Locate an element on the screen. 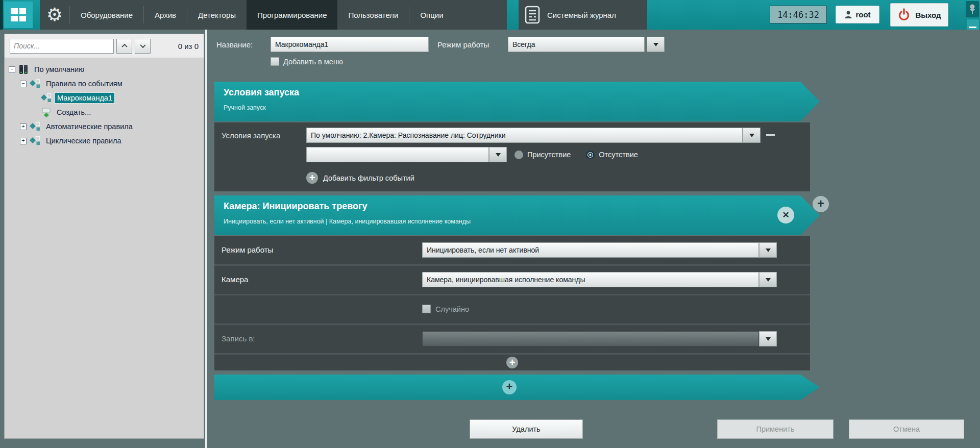 This screenshot has height=448, width=980. tree-item-create: Создать... is located at coordinates (104, 112).